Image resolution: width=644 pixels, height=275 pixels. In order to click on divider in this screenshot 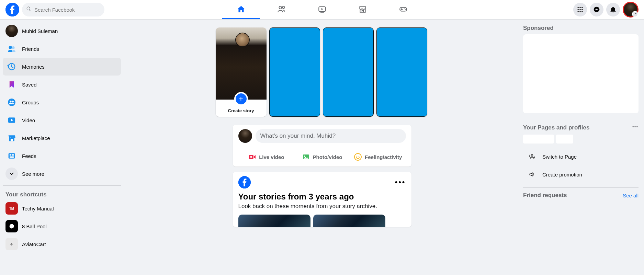, I will do `click(581, 119)`.